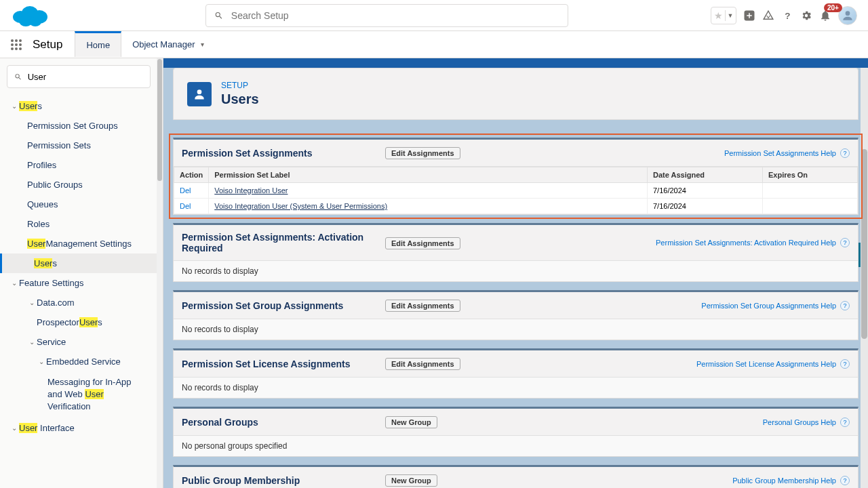 The height and width of the screenshot is (488, 868). Describe the element at coordinates (283, 153) in the screenshot. I see `section-title: Permission Set Assignments` at that location.